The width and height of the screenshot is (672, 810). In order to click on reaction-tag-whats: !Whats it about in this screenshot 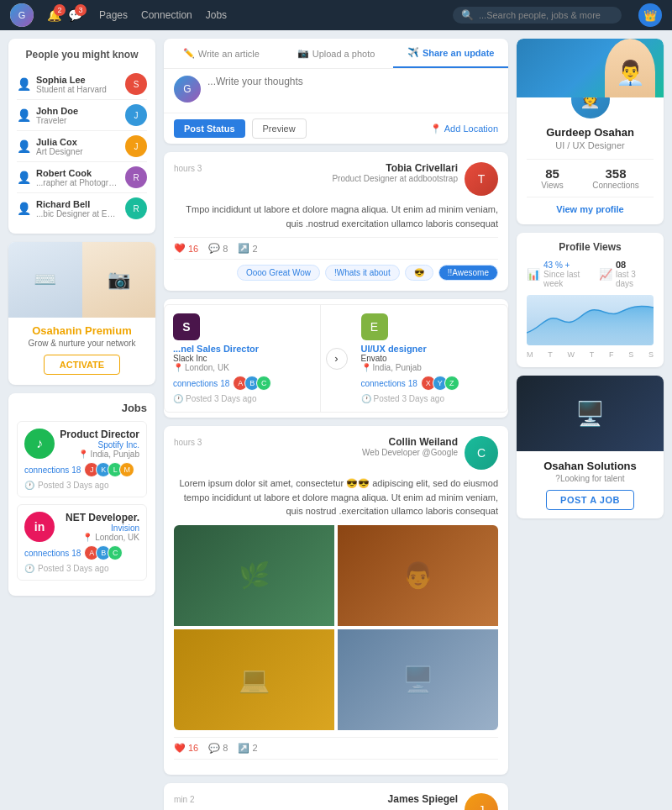, I will do `click(363, 272)`.